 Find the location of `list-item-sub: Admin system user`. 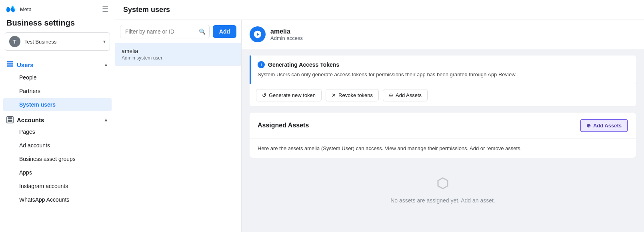

list-item-sub: Admin system user is located at coordinates (178, 58).